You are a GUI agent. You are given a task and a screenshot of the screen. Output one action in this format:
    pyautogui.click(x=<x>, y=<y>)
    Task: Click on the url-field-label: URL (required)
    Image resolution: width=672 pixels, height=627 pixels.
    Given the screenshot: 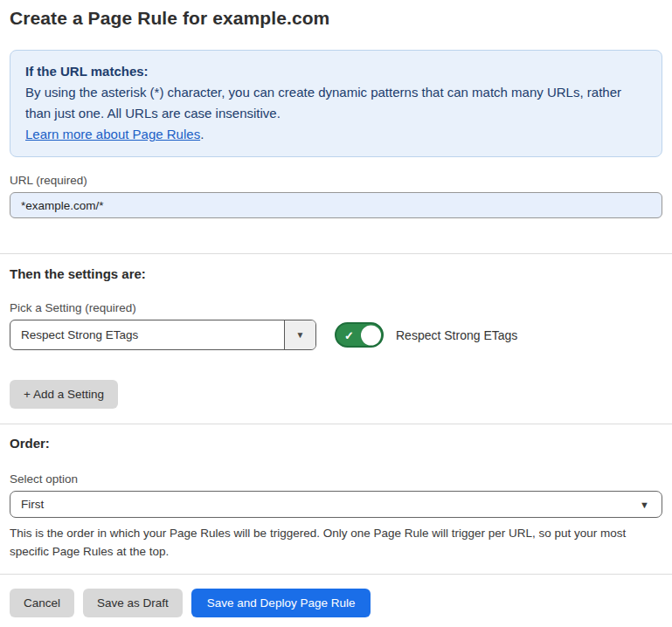 What is the action you would take?
    pyautogui.click(x=336, y=180)
    